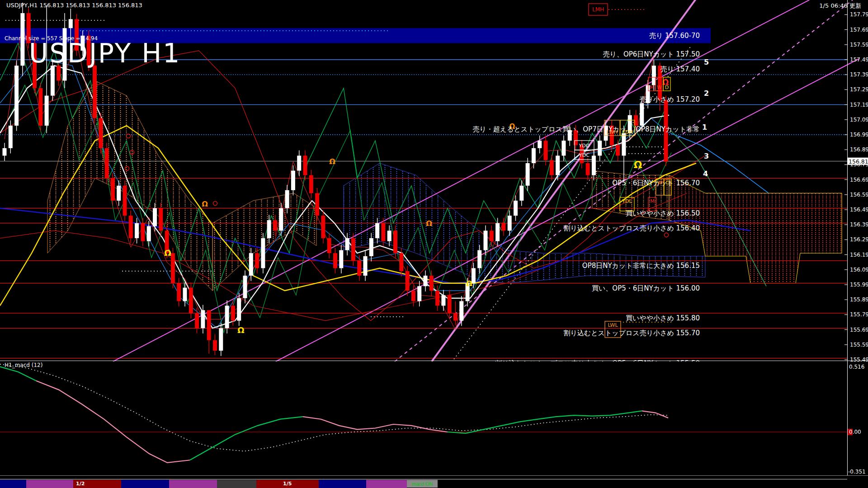 This screenshot has width=868, height=488. What do you see at coordinates (840, 6) in the screenshot?
I see `last-updated-timestamp: 1/5 06:46 更新` at bounding box center [840, 6].